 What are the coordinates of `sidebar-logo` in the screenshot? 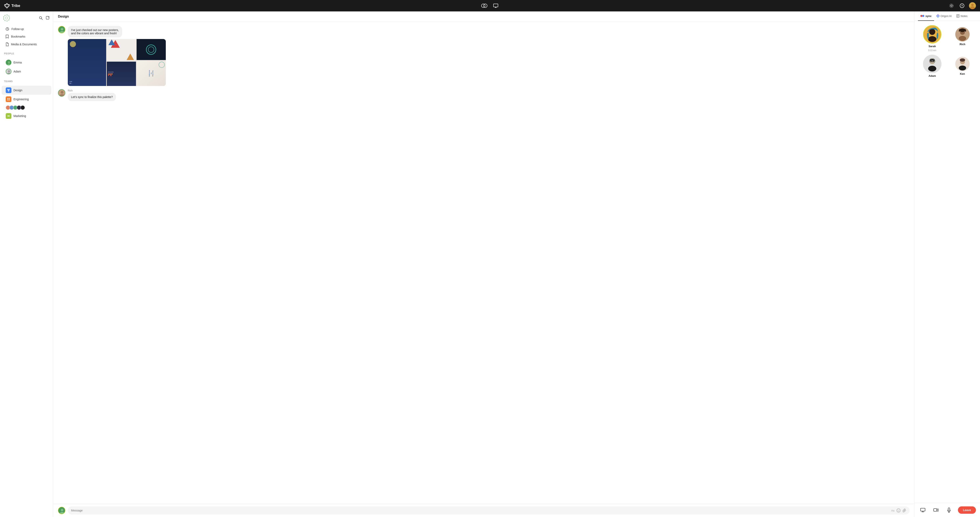 It's located at (7, 18).